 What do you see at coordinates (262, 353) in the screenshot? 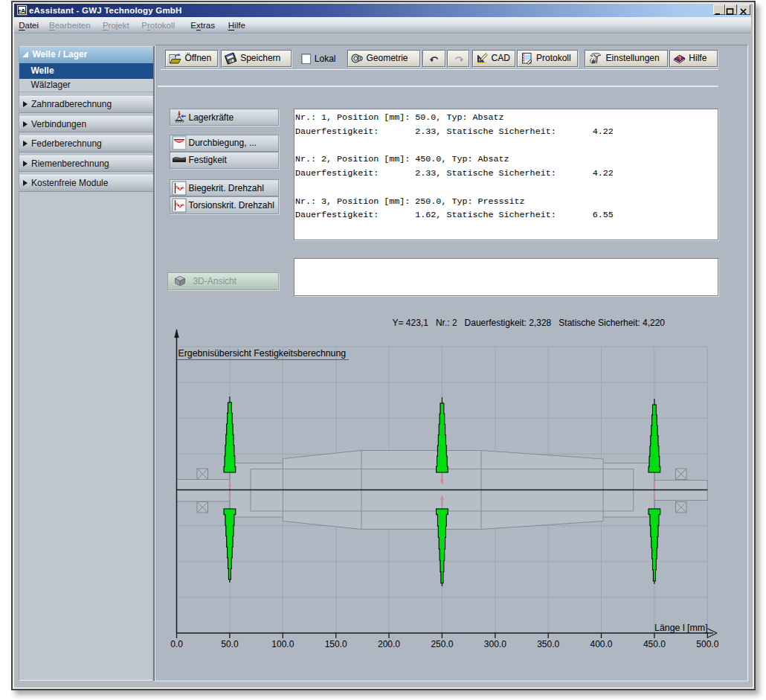
I see `svg-text:Ergebnisübersicht Festigkeitsb: Ergebnisübersicht Festigkeitsberechnung` at bounding box center [262, 353].